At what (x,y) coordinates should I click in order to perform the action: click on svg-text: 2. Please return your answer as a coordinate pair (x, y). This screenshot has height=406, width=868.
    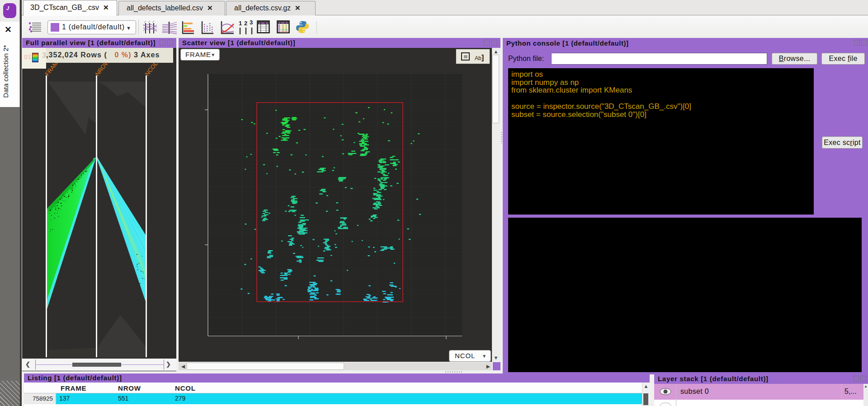
    Looking at the image, I should click on (246, 23).